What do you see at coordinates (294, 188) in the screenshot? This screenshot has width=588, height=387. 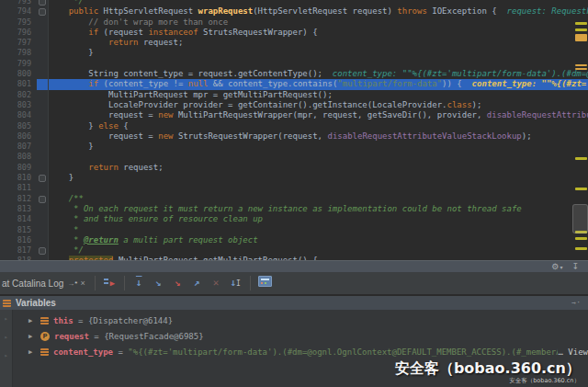 I see `code-line-811: 811` at bounding box center [294, 188].